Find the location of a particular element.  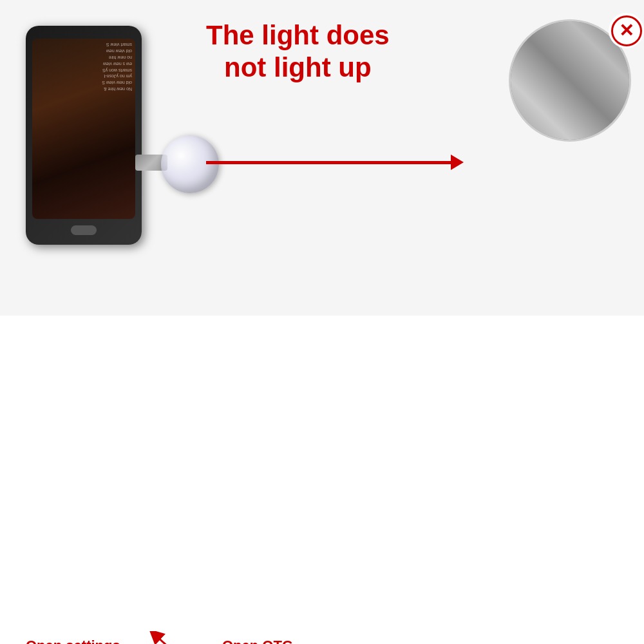

headline: The light does not light up is located at coordinates (298, 52).